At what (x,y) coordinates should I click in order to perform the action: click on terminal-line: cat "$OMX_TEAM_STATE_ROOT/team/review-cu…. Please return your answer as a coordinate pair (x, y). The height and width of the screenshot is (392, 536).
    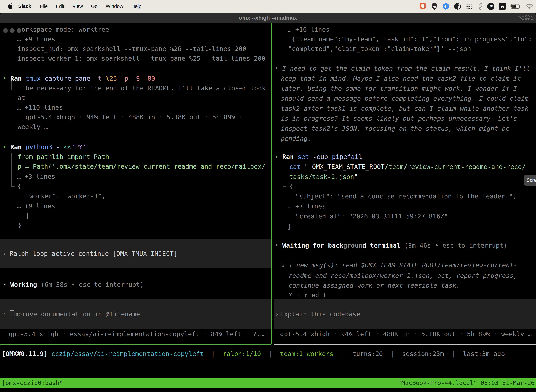
    Looking at the image, I should click on (407, 167).